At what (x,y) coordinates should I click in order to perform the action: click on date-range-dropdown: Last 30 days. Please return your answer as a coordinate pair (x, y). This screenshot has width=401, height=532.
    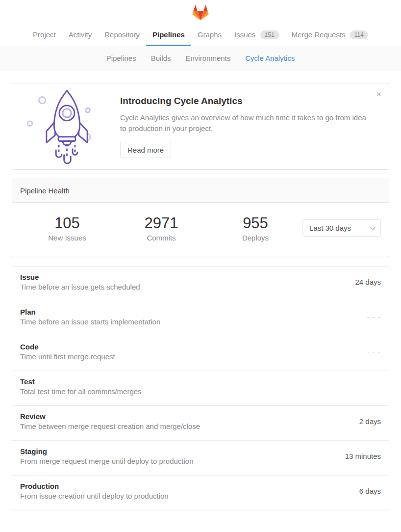
    Looking at the image, I should click on (342, 228).